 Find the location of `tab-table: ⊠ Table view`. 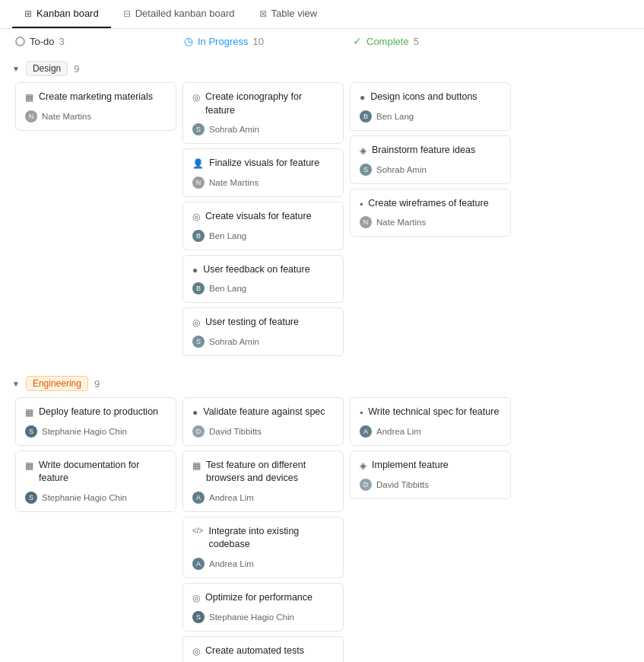

tab-table: ⊠ Table view is located at coordinates (289, 14).